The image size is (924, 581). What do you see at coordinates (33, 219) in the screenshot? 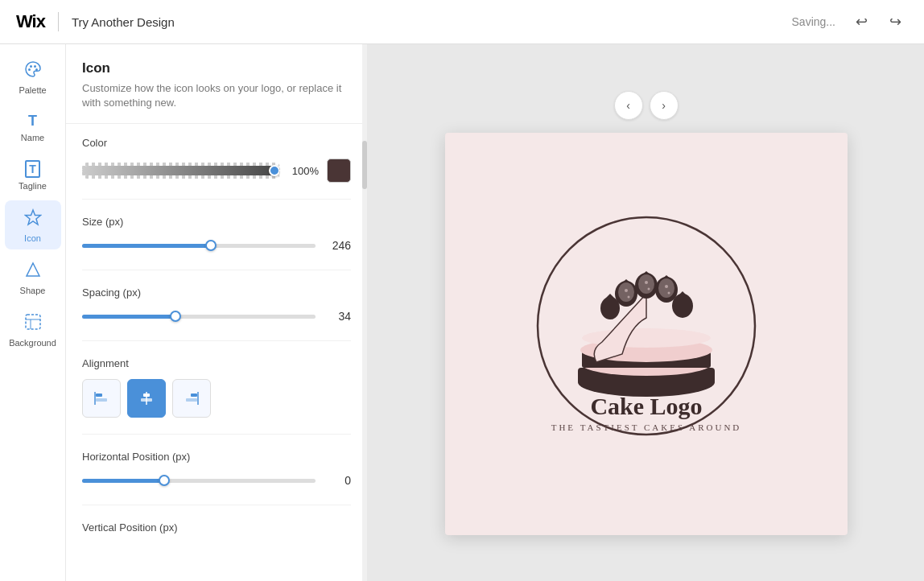
I see `icon-icon` at bounding box center [33, 219].